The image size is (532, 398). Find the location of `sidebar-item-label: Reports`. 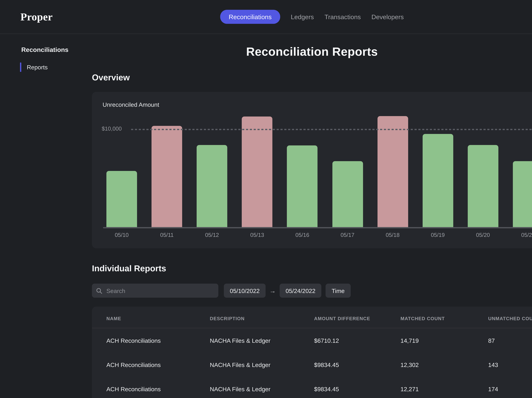

sidebar-item-label: Reports is located at coordinates (37, 67).